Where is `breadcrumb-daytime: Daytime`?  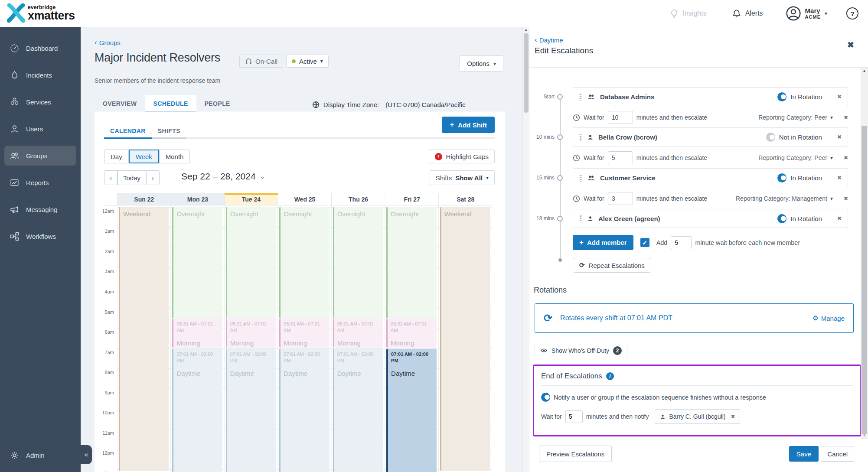
breadcrumb-daytime: Daytime is located at coordinates (549, 40).